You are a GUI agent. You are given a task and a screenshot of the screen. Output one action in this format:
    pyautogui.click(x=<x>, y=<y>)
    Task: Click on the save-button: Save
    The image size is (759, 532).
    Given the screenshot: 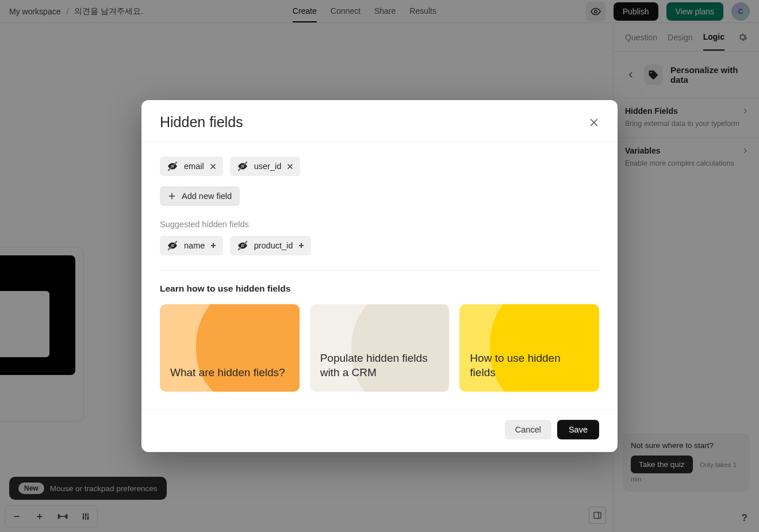 What is the action you would take?
    pyautogui.click(x=578, y=430)
    